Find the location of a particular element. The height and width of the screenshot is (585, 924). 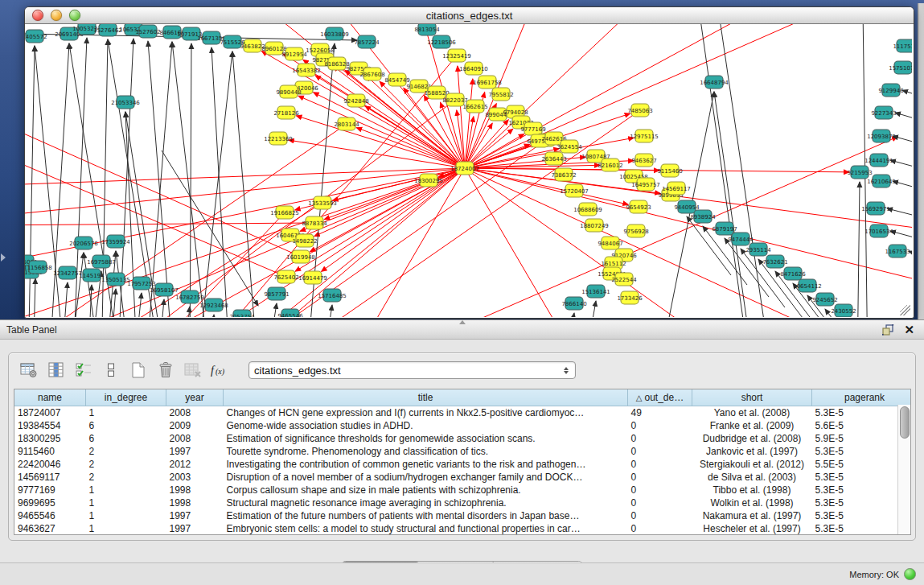

window-resize-grip is located at coordinates (906, 311).